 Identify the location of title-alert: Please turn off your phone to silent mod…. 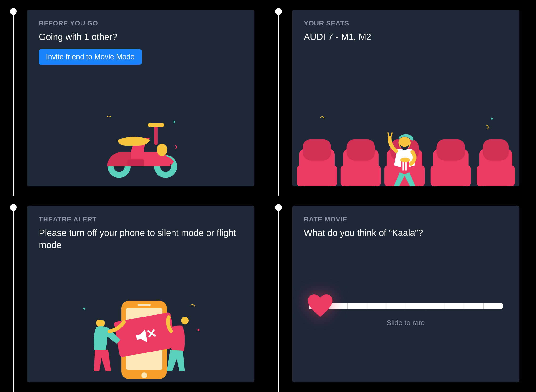
(141, 239).